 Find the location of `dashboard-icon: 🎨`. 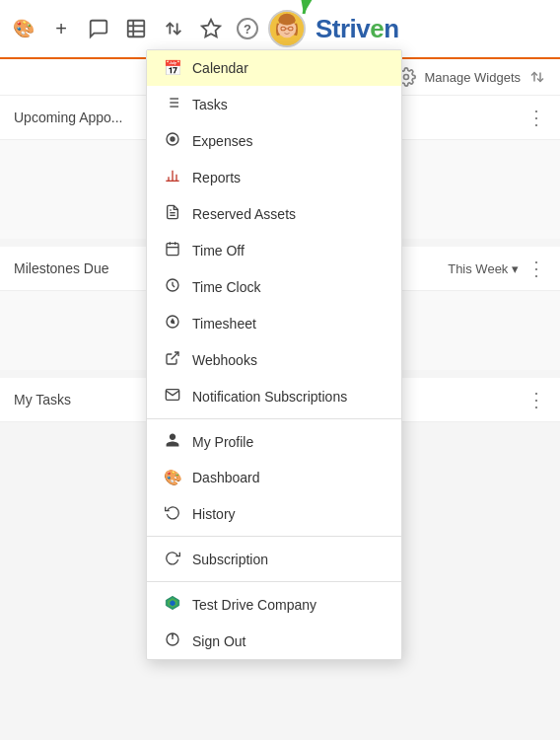

dashboard-icon: 🎨 is located at coordinates (173, 478).